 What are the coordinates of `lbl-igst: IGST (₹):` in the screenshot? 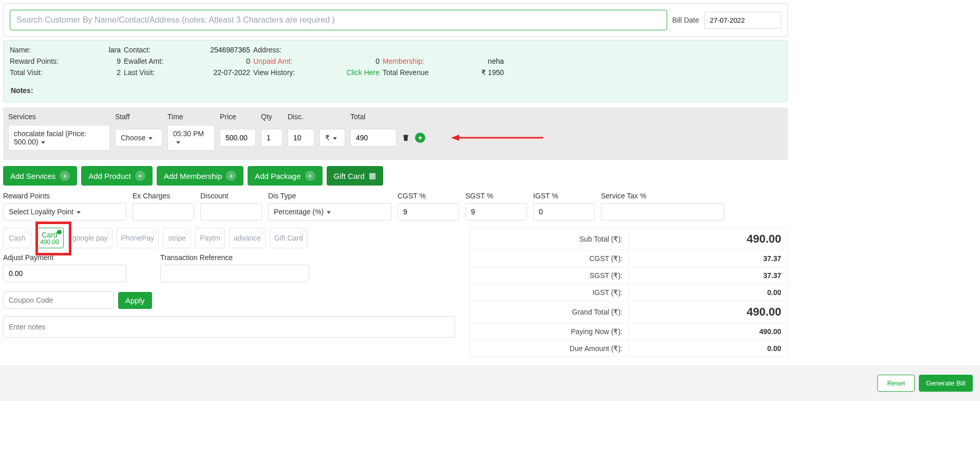 It's located at (550, 293).